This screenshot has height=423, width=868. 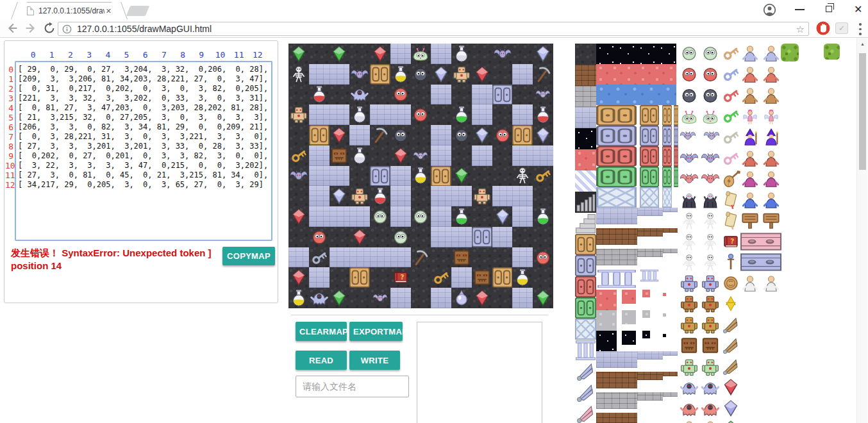 I want to click on palette-water, so click(x=636, y=95).